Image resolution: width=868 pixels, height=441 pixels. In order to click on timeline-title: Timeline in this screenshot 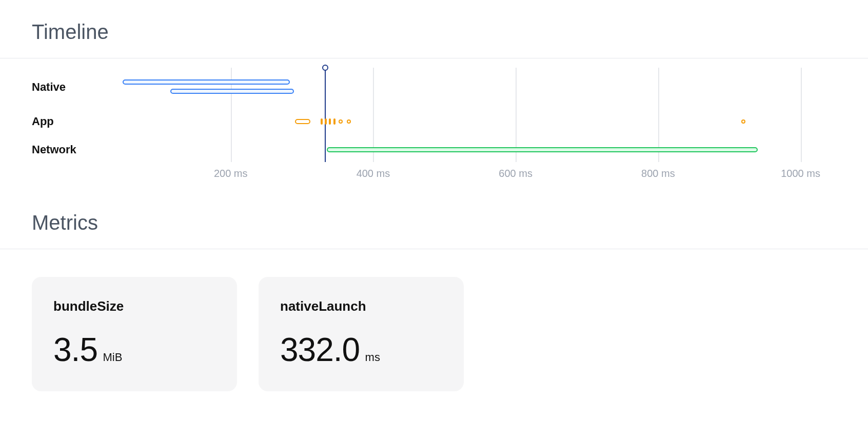, I will do `click(434, 29)`.